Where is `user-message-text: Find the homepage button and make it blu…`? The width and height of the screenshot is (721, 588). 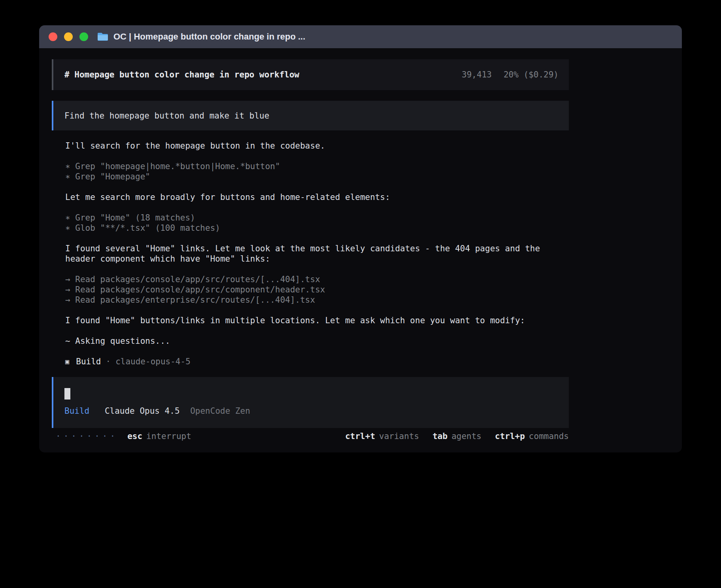 user-message-text: Find the homepage button and make it blu… is located at coordinates (167, 116).